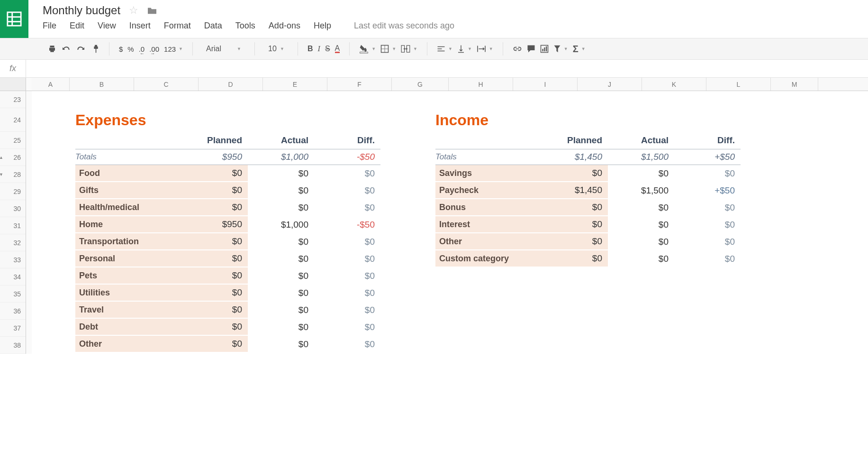 This screenshot has width=868, height=460. What do you see at coordinates (13, 260) in the screenshot?
I see `row-header: 33` at bounding box center [13, 260].